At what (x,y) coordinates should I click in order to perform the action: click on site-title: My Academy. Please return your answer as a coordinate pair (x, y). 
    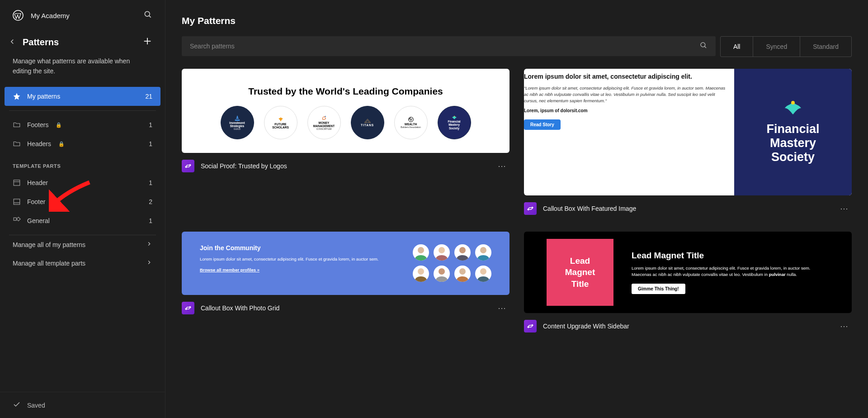
    Looking at the image, I should click on (50, 15).